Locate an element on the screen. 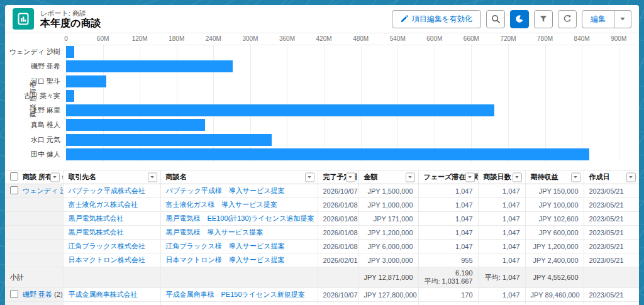  table-row: ウェンディ 沙樹 (6)パブテック平成株式会社パブテック平成様 導入サービス提案… is located at coordinates (322, 191).